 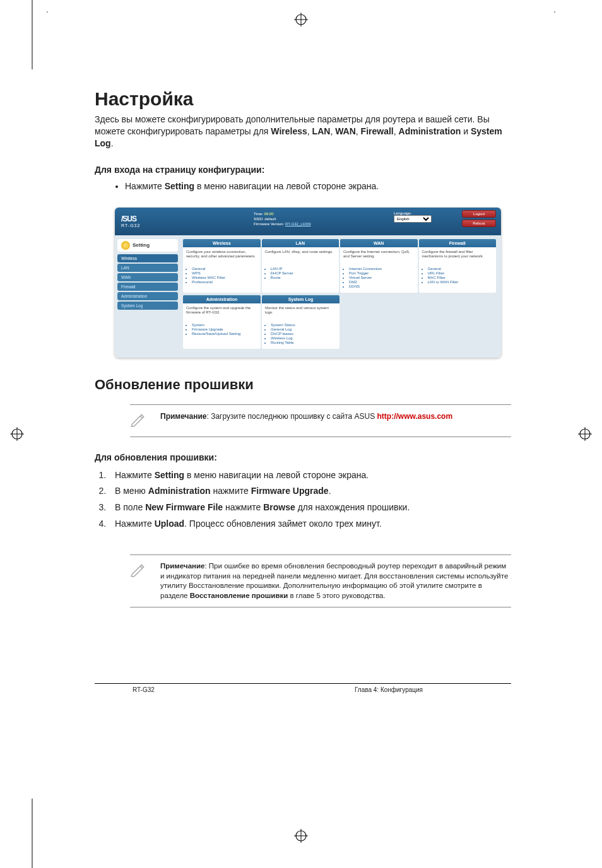 I want to click on print-reg-bottom, so click(x=301, y=842).